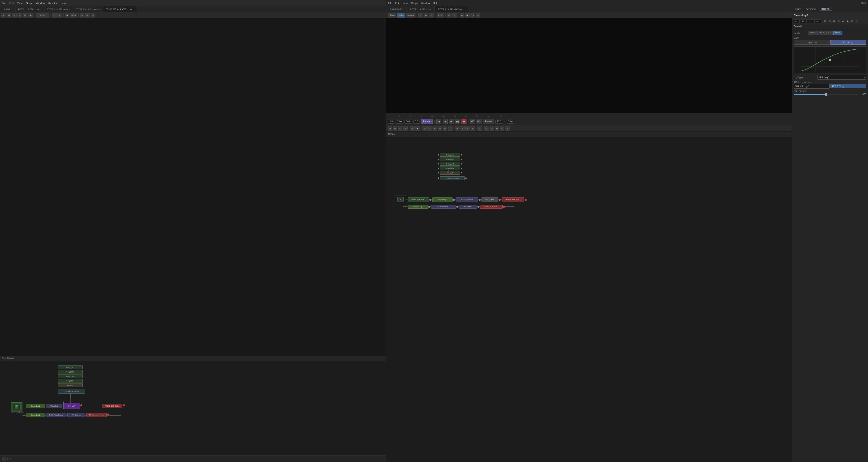 The width and height of the screenshot is (868, 462). Describe the element at coordinates (842, 77) in the screenshot. I see `log-type-dropdown: ARR LogC ▾` at that location.